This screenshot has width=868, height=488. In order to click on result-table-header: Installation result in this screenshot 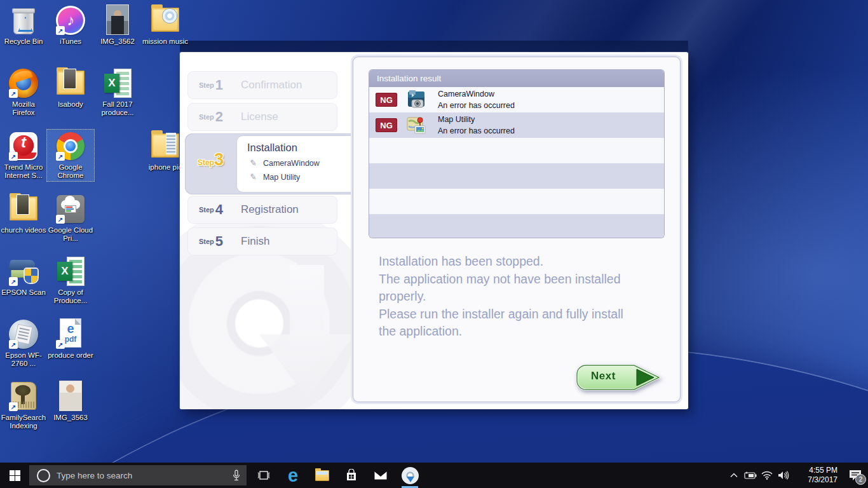, I will do `click(517, 79)`.